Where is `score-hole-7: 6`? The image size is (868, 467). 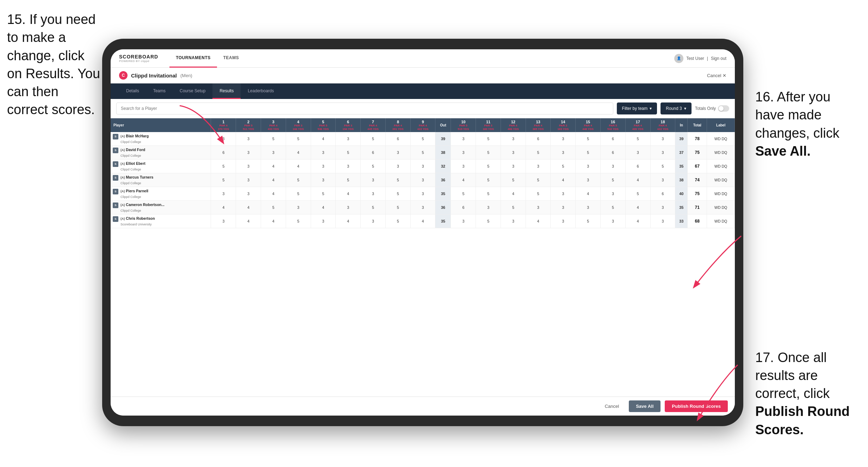 score-hole-7: 6 is located at coordinates (373, 153).